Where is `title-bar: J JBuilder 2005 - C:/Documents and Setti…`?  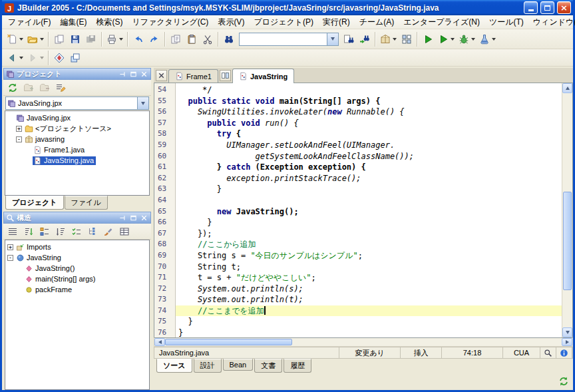 title-bar: J JBuilder 2005 - C:/Documents and Setti… is located at coordinates (288, 8).